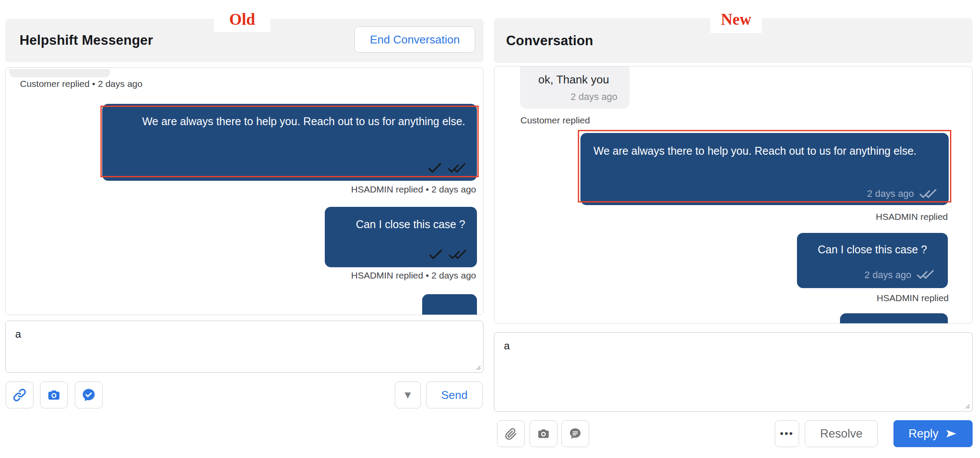 This screenshot has width=980, height=458. What do you see at coordinates (242, 19) in the screenshot?
I see `old-annotation-label: Old` at bounding box center [242, 19].